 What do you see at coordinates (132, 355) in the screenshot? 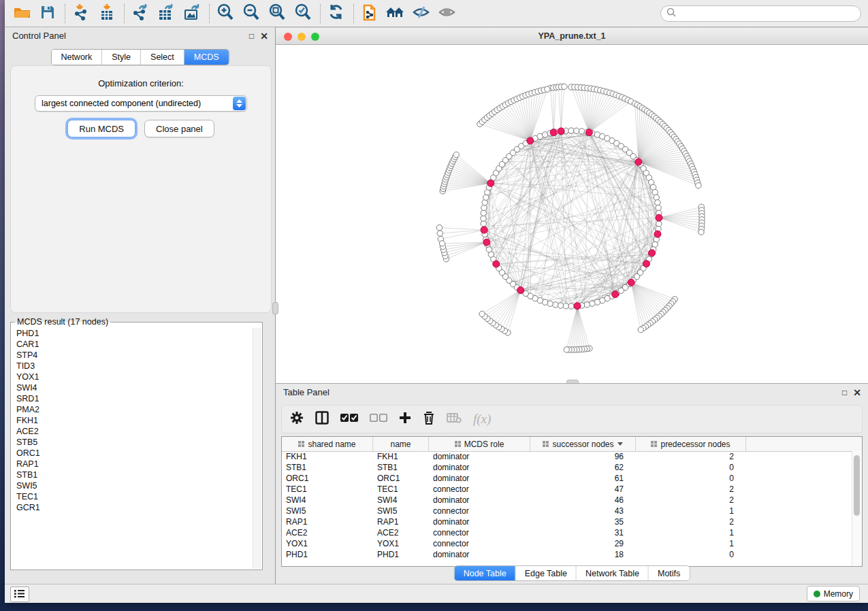
I see `mcds-result-item: STP4` at bounding box center [132, 355].